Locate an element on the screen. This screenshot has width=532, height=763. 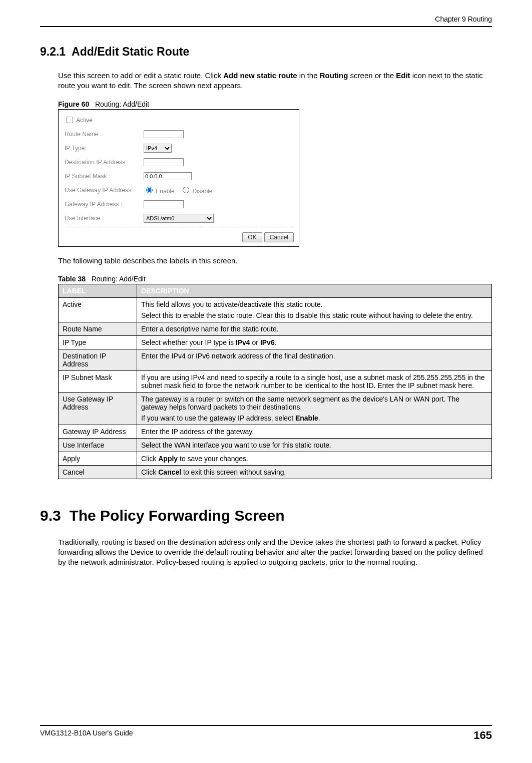
desc-paragraph: This field allows you to activate/deacti… is located at coordinates (314, 304).